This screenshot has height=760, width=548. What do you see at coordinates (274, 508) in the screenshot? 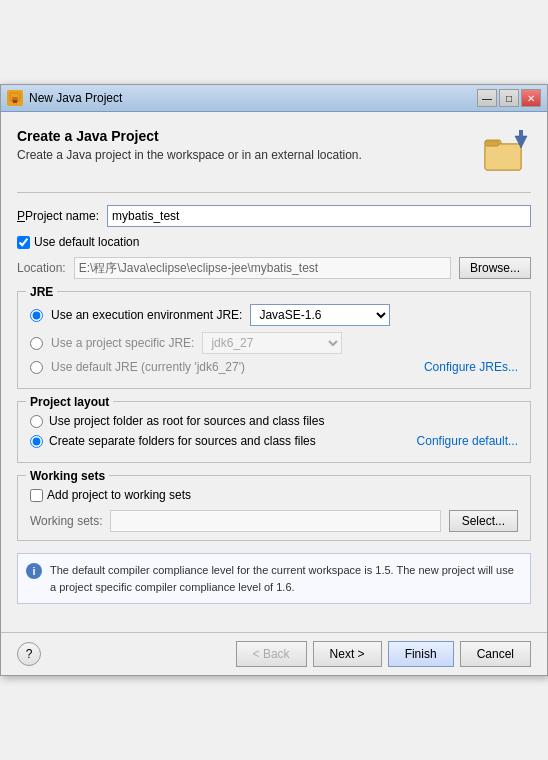
I see `working-sets-section: Working sets Add project to working sets…` at bounding box center [274, 508].